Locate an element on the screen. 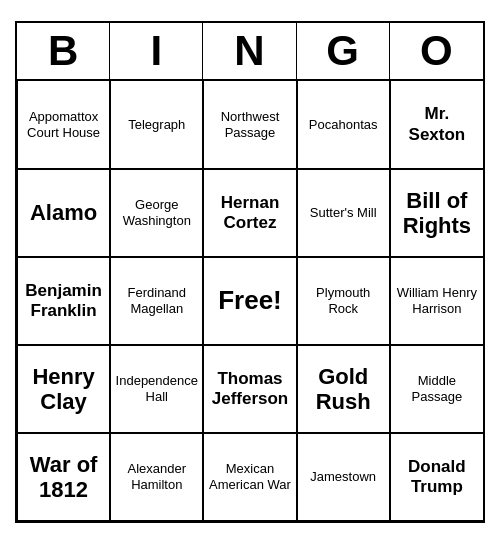 This screenshot has width=500, height=544. cell-text: War of 1812 is located at coordinates (64, 478).